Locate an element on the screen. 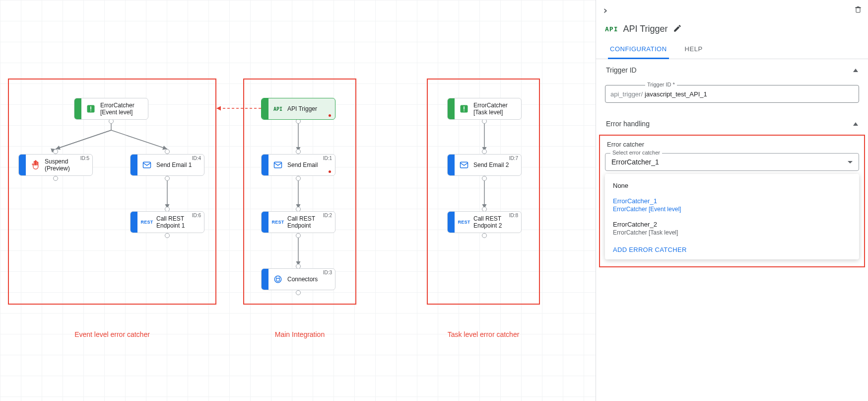 The image size is (868, 401). option-sub: ErrorCatcher [Task level] is located at coordinates (732, 233).